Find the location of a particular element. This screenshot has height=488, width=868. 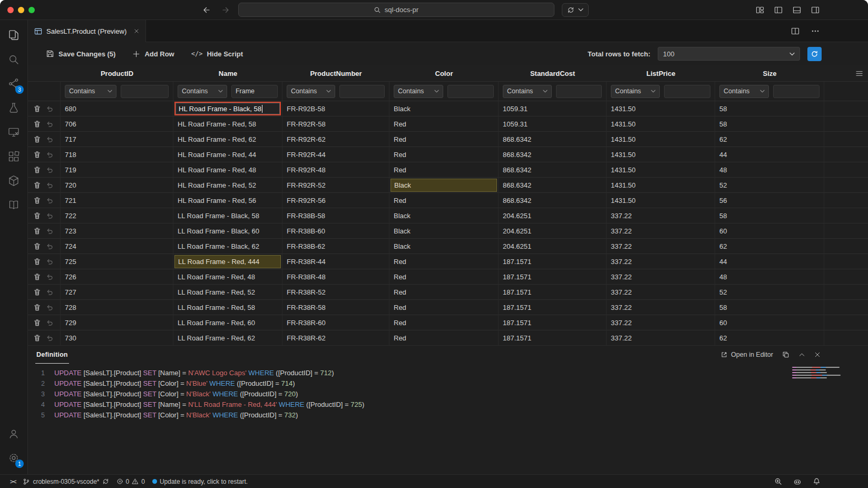

cell-productnumber: FR-R38R-62 is located at coordinates (336, 338).